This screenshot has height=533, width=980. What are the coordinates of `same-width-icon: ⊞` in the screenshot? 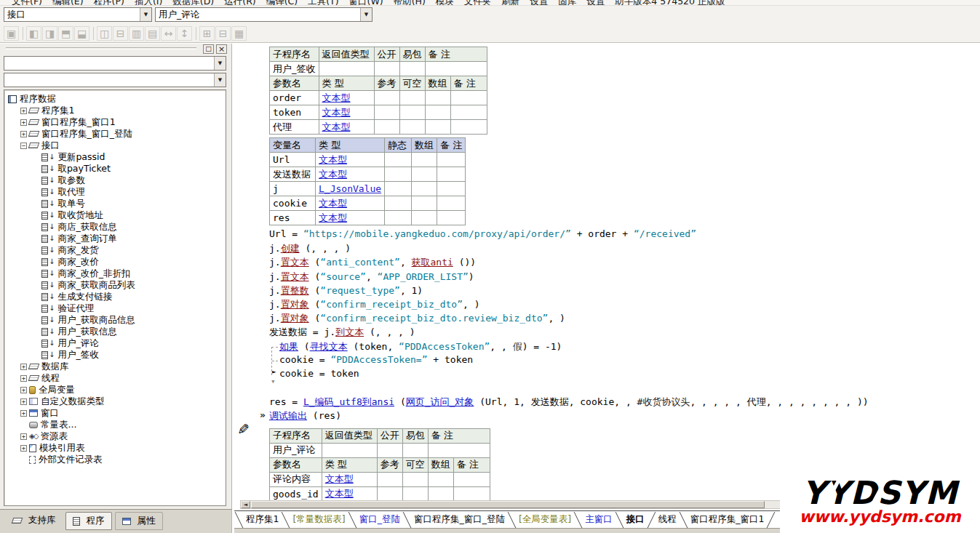 It's located at (207, 33).